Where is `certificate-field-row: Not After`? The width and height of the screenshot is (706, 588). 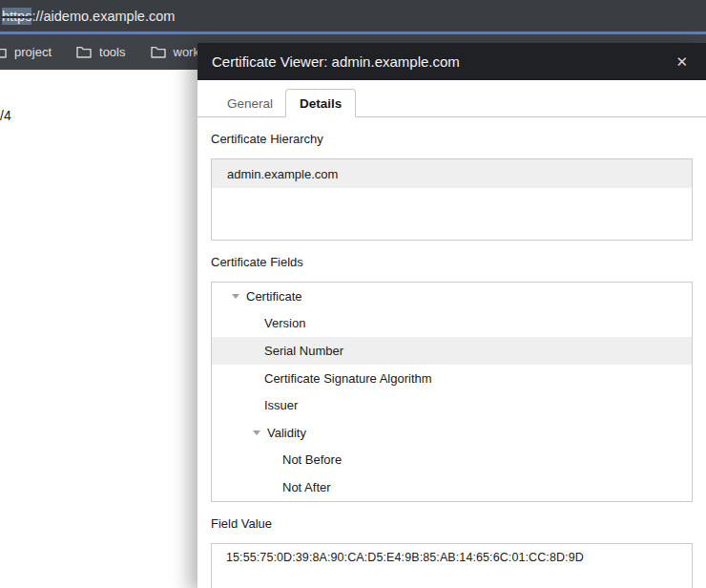
certificate-field-row: Not After is located at coordinates (452, 487).